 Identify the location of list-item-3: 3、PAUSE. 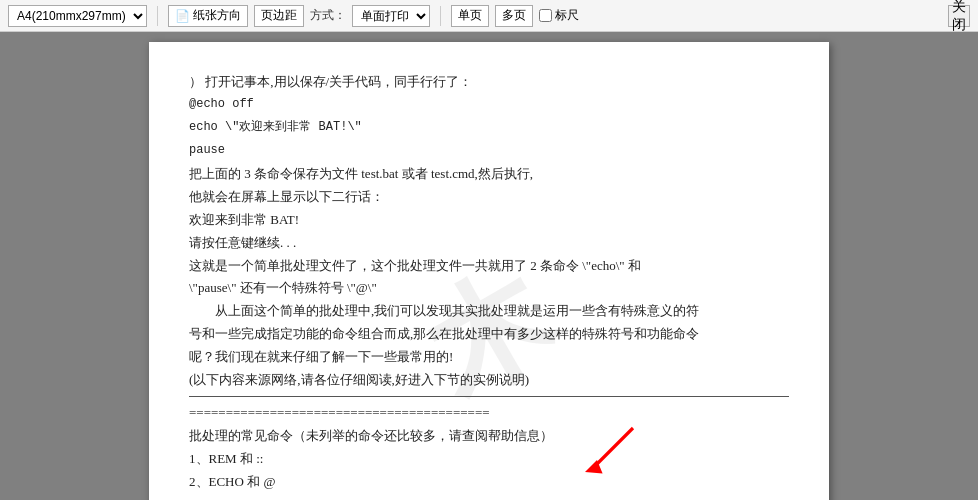
(489, 498).